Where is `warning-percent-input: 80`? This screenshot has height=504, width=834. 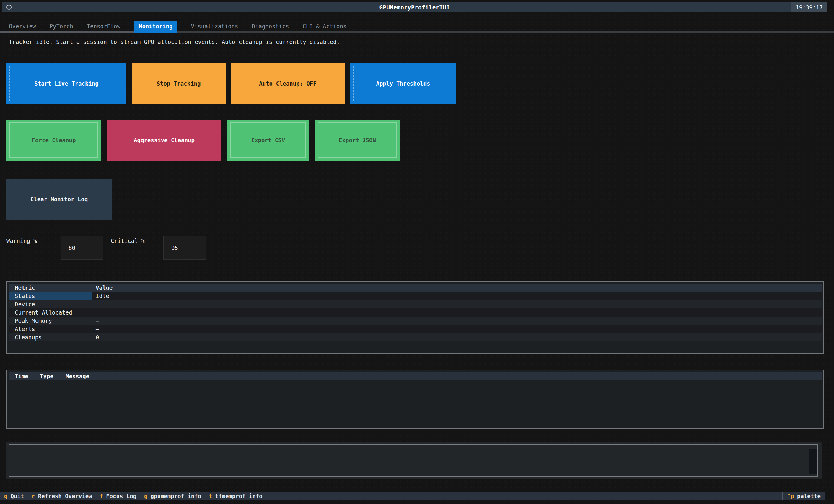 warning-percent-input: 80 is located at coordinates (82, 248).